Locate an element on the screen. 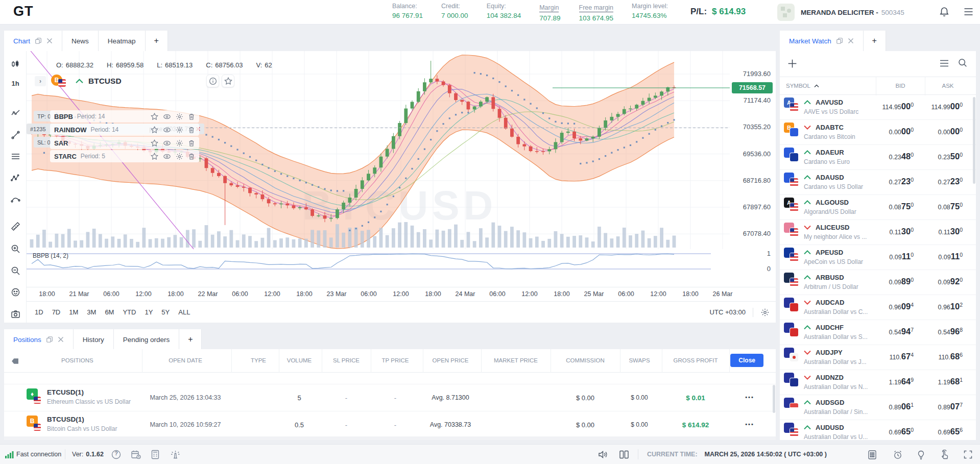  bid-price: 114.95000 is located at coordinates (888, 106).